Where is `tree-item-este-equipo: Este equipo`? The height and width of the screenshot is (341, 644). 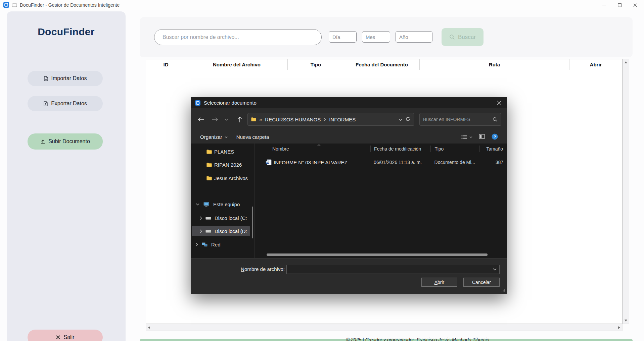 tree-item-este-equipo: Este equipo is located at coordinates (218, 205).